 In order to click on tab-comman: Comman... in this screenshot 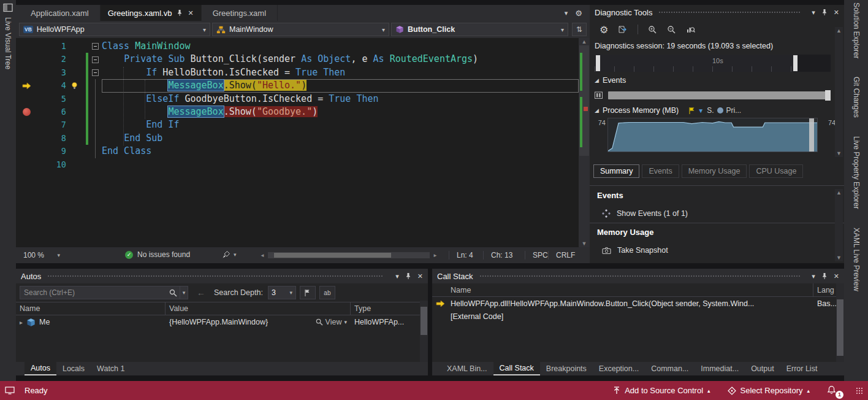, I will do `click(669, 369)`.